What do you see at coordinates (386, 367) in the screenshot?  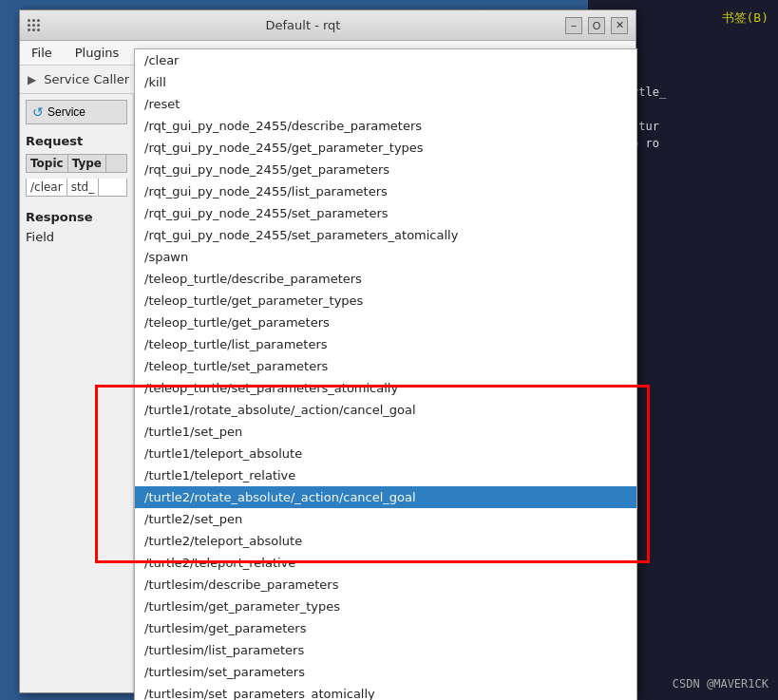 I see `dropdown-item-14: /teleop_turtle/set_parameters` at bounding box center [386, 367].